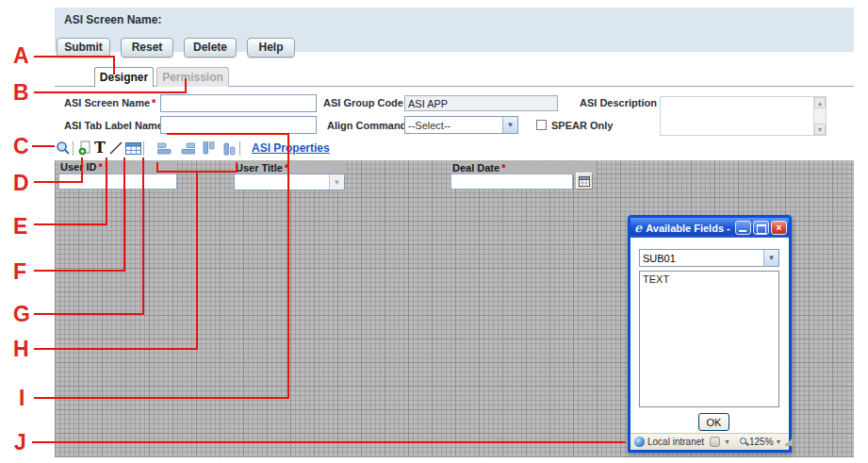  I want to click on asi-screen-name-input, so click(238, 104).